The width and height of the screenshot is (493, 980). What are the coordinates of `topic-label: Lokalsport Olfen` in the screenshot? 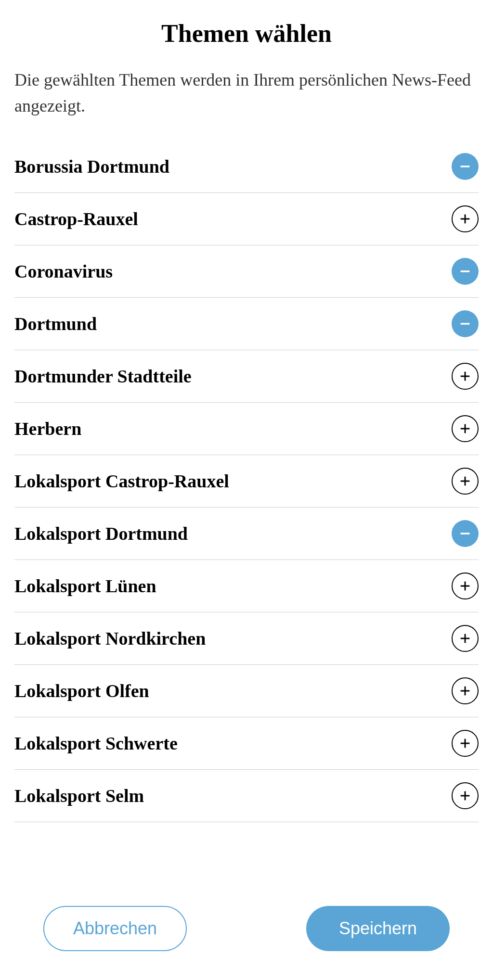 It's located at (82, 691).